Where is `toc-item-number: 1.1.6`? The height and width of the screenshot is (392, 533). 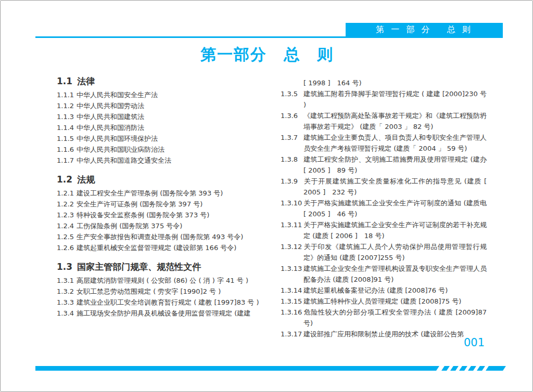
toc-item-number: 1.1.6 is located at coordinates (67, 150).